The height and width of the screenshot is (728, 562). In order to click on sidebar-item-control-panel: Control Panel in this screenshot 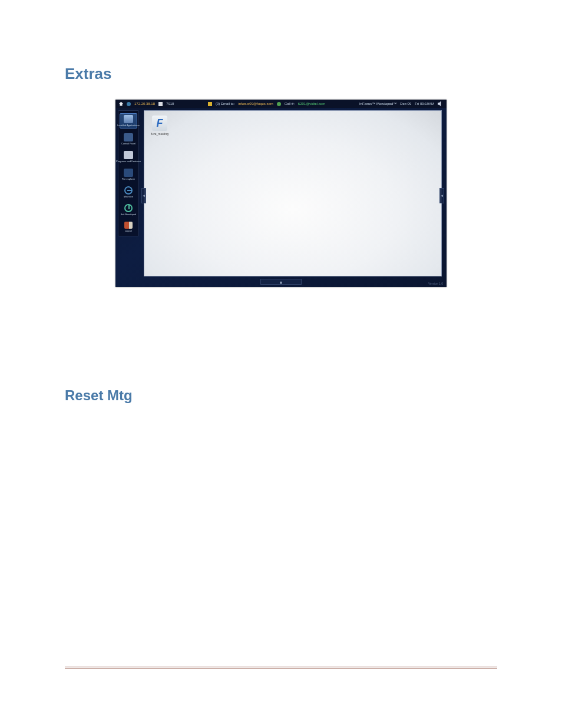, I will do `click(128, 139)`.